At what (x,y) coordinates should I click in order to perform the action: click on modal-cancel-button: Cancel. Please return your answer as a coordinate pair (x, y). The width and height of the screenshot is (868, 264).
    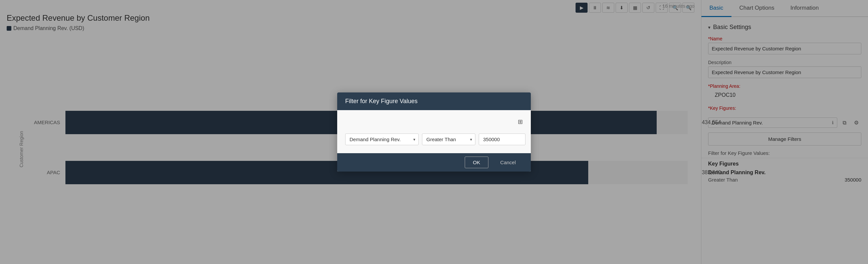
    Looking at the image, I should click on (508, 162).